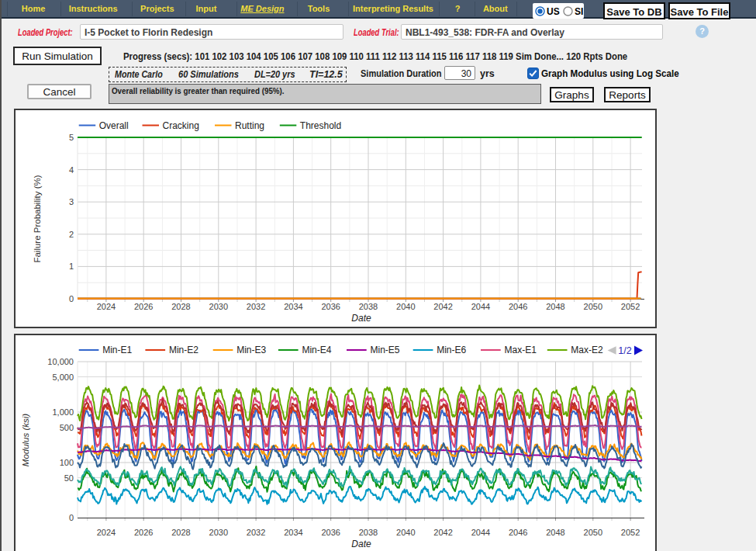  What do you see at coordinates (184, 350) in the screenshot?
I see `svg-text: Min-E2` at bounding box center [184, 350].